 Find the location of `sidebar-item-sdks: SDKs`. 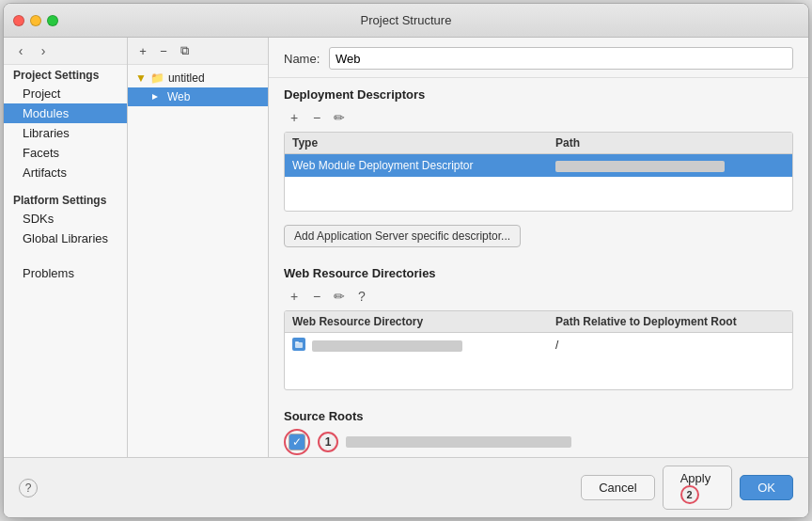

sidebar-item-sdks: SDKs is located at coordinates (66, 218).